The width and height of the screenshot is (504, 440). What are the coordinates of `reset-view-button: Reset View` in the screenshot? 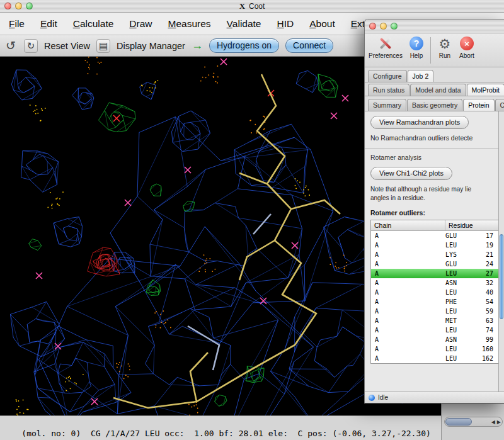 It's located at (67, 46).